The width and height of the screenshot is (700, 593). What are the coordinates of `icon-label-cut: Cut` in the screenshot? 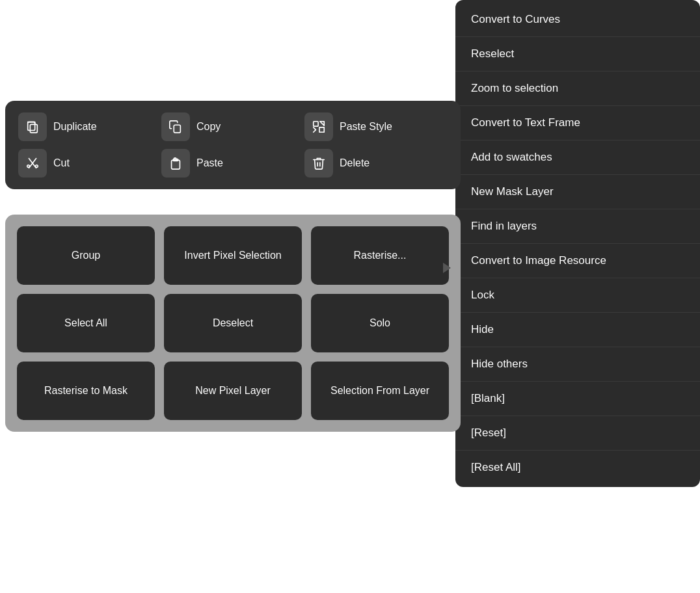 It's located at (61, 163).